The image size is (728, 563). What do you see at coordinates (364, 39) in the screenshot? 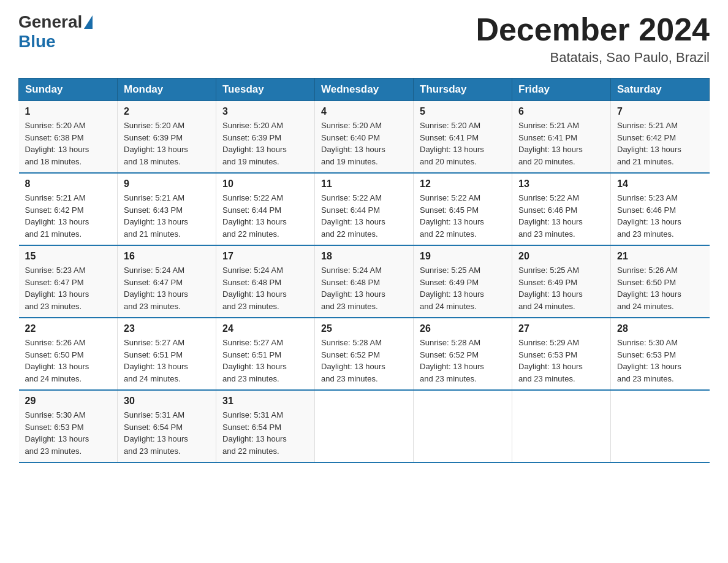
I see `page-header: General Blue December 2024 Batatais, Sao…` at bounding box center [364, 39].